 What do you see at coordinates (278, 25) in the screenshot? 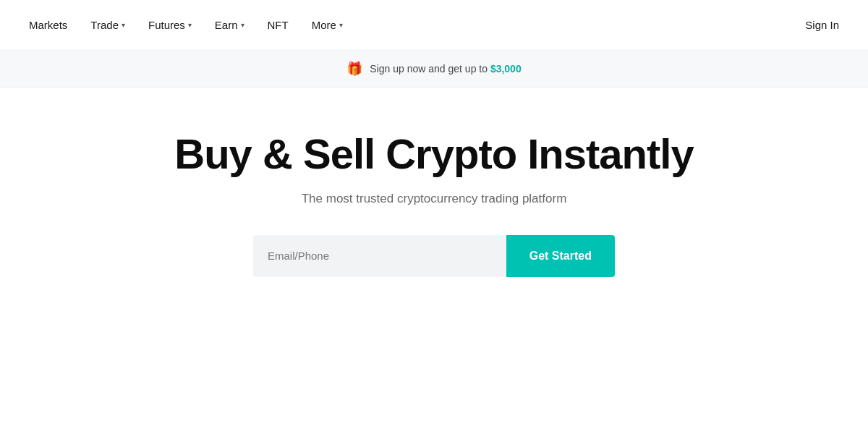
I see `nav-label-nft: NFT` at bounding box center [278, 25].